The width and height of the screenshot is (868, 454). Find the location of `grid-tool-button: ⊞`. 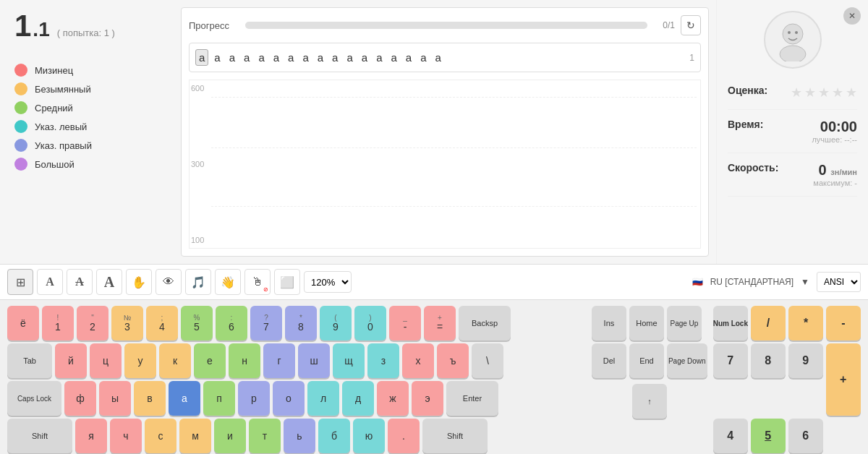

grid-tool-button: ⊞ is located at coordinates (20, 282).